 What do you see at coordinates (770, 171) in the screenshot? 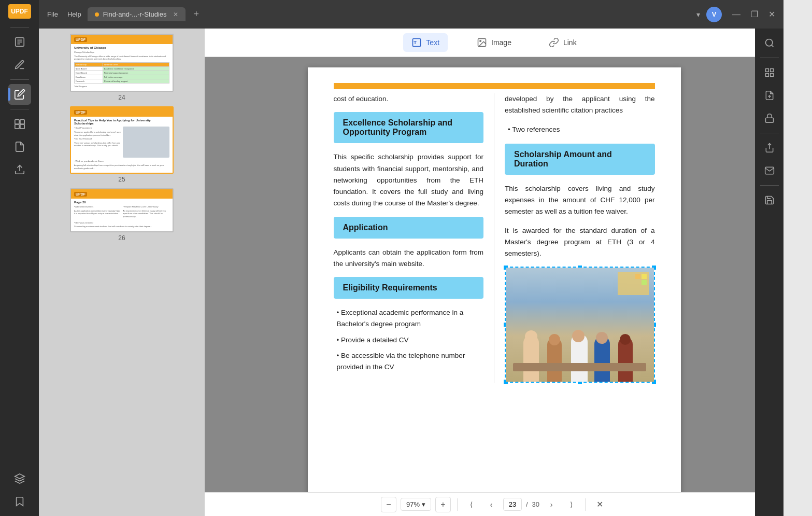
I see `right-email-icon-btn` at bounding box center [770, 171].